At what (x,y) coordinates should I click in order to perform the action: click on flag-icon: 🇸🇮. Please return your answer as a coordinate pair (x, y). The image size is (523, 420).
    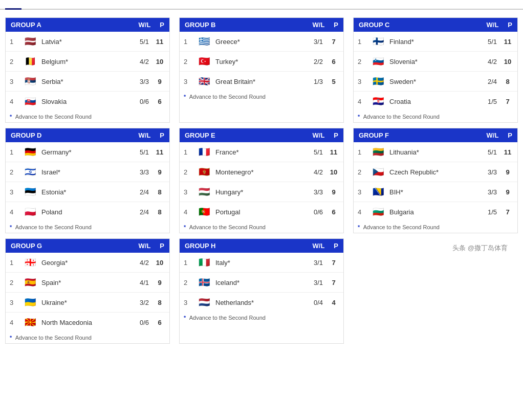
    Looking at the image, I should click on (378, 61).